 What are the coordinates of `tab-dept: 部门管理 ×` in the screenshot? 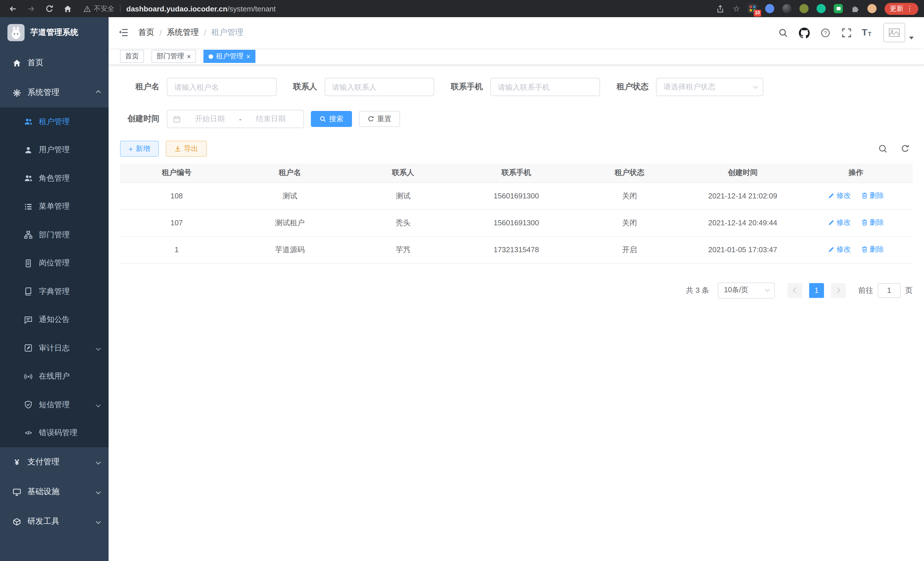 It's located at (174, 56).